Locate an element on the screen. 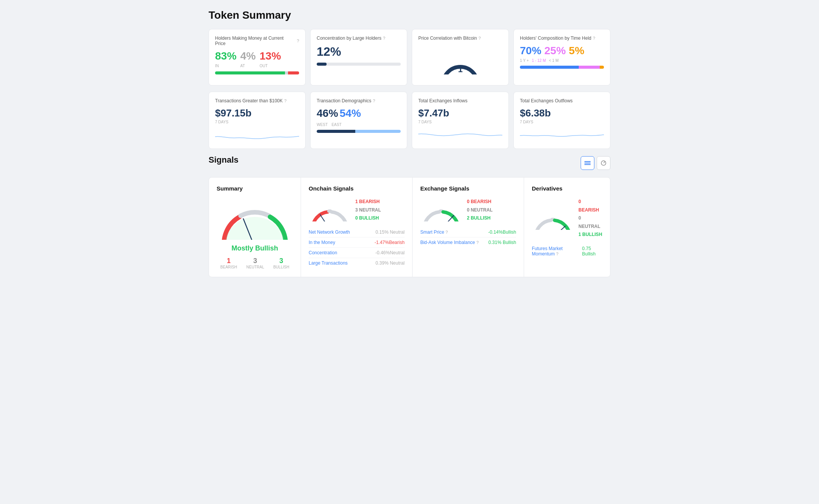  signal-item: Net Network Growth 0.15% Neutral is located at coordinates (357, 232).